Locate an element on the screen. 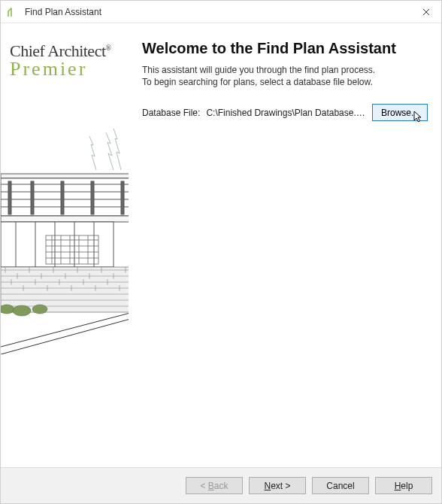 The width and height of the screenshot is (442, 504). next-button: Next > is located at coordinates (277, 486).